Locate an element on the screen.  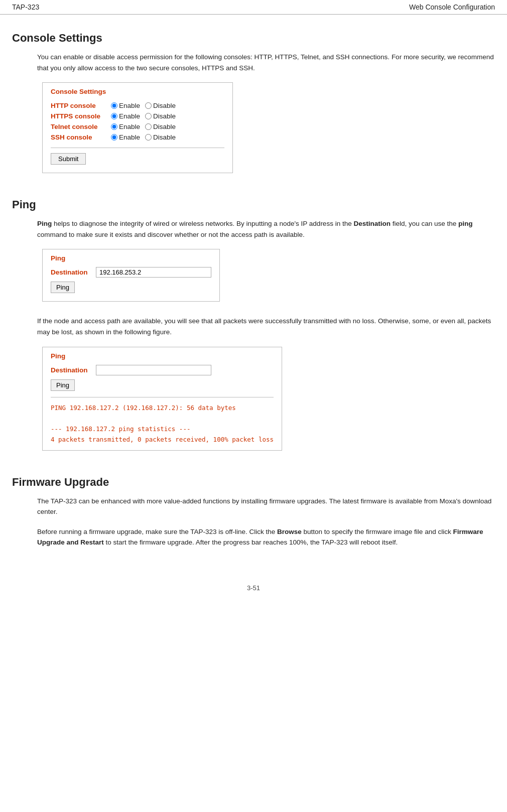
console-radio-group-3: EnableDisable is located at coordinates (146, 138).